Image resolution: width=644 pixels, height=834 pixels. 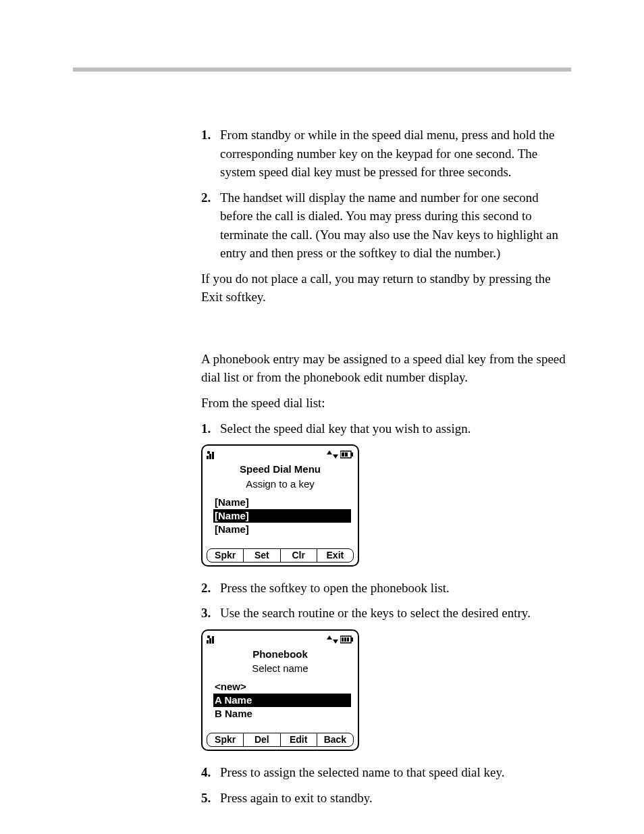 I want to click on steps-list-a: 1. From standby or while in the speed di…, so click(x=386, y=194).